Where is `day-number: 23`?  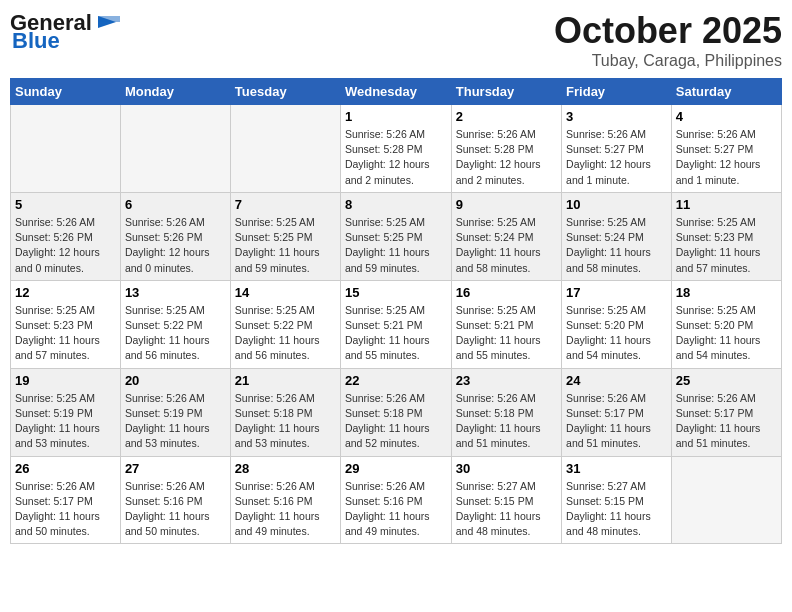
day-number: 23 is located at coordinates (506, 380).